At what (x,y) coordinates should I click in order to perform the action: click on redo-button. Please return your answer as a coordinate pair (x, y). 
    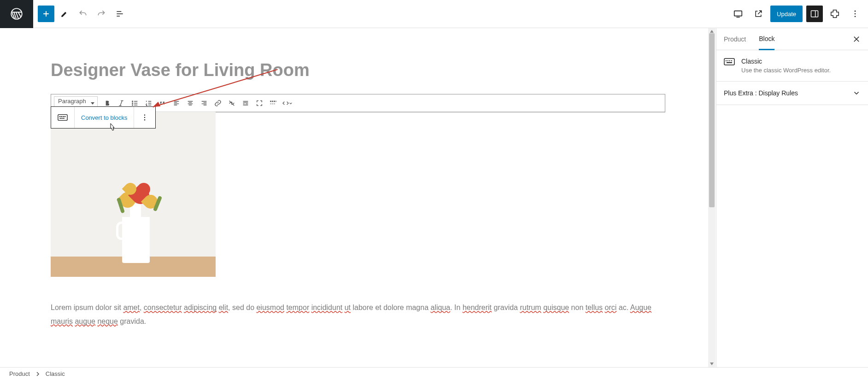
    Looking at the image, I should click on (101, 14).